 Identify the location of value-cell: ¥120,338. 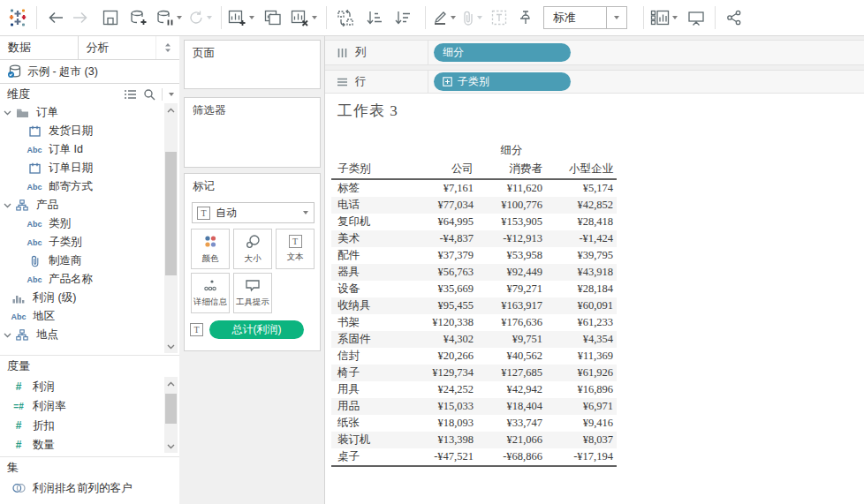
(442, 323).